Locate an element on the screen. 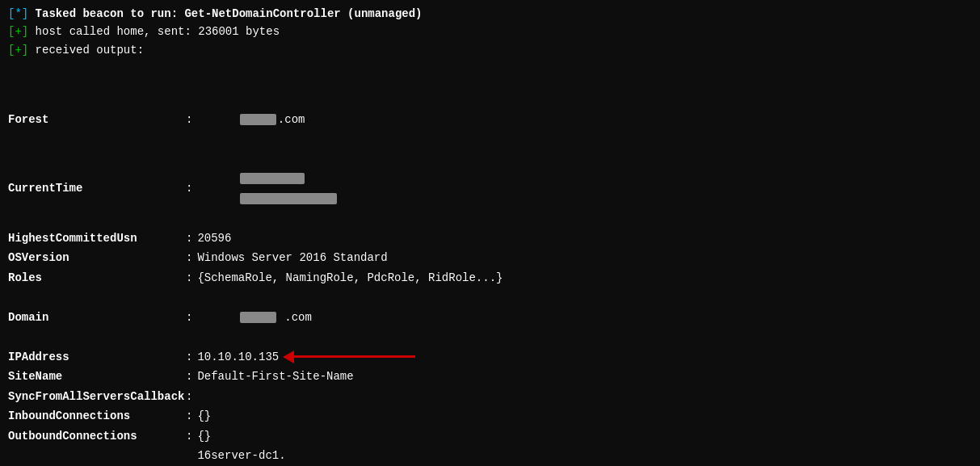  colon-currenttime: : is located at coordinates (189, 189).